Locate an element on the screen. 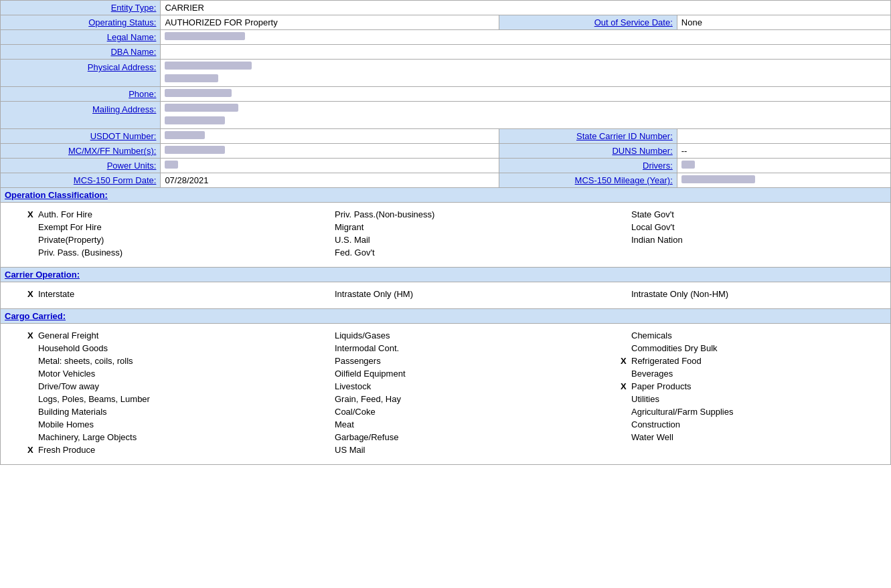  class-item-label: Logs, Poles, Beams, Lumber is located at coordinates (94, 399).